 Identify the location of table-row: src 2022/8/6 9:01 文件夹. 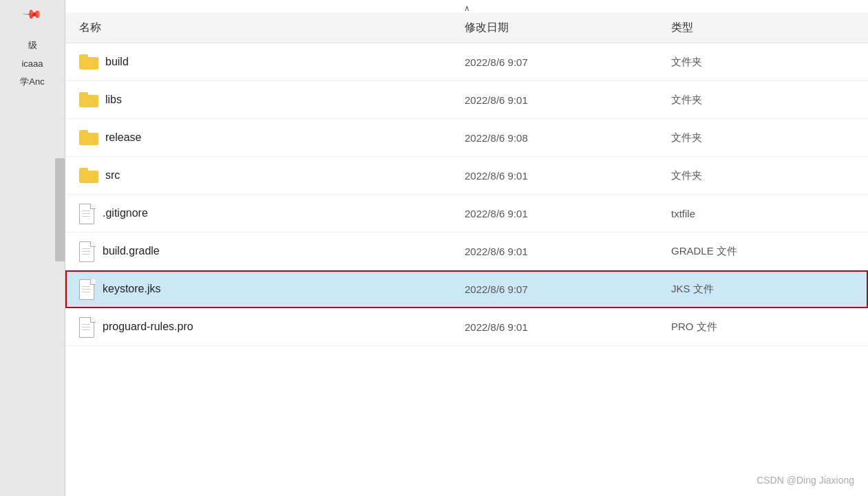
(467, 176).